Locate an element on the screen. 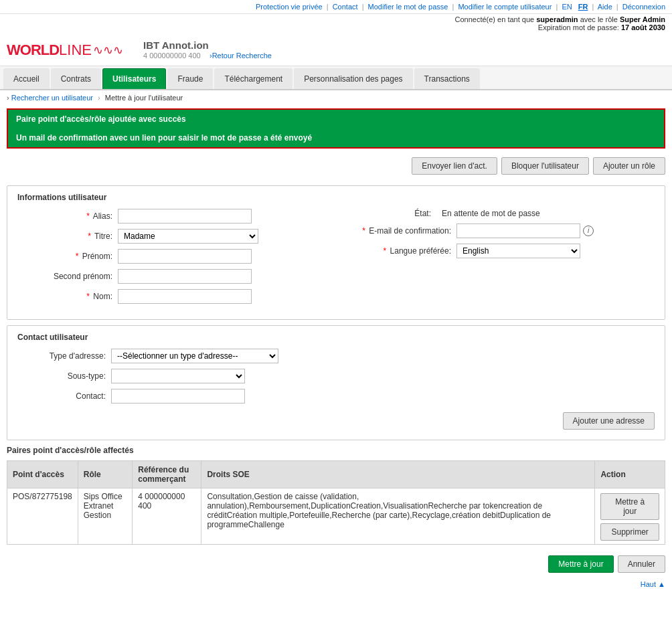  nav-utilisateurs: Utilisateurs is located at coordinates (134, 79).